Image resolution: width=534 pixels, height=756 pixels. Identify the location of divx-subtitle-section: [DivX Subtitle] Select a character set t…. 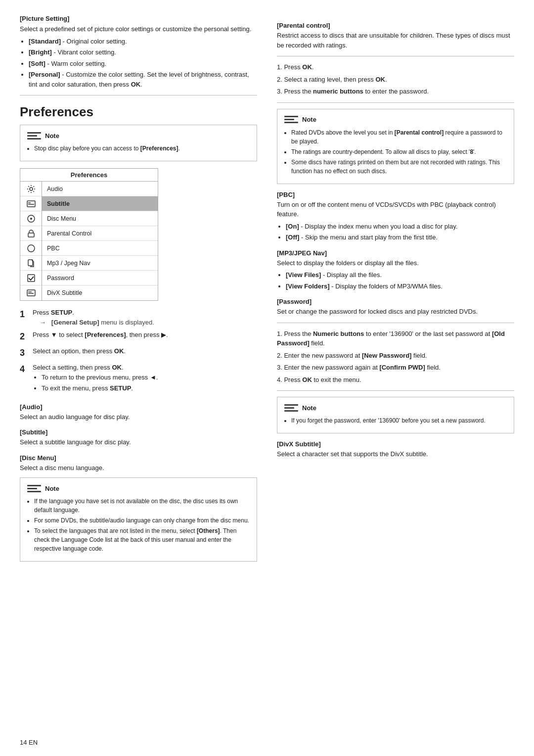
(396, 450).